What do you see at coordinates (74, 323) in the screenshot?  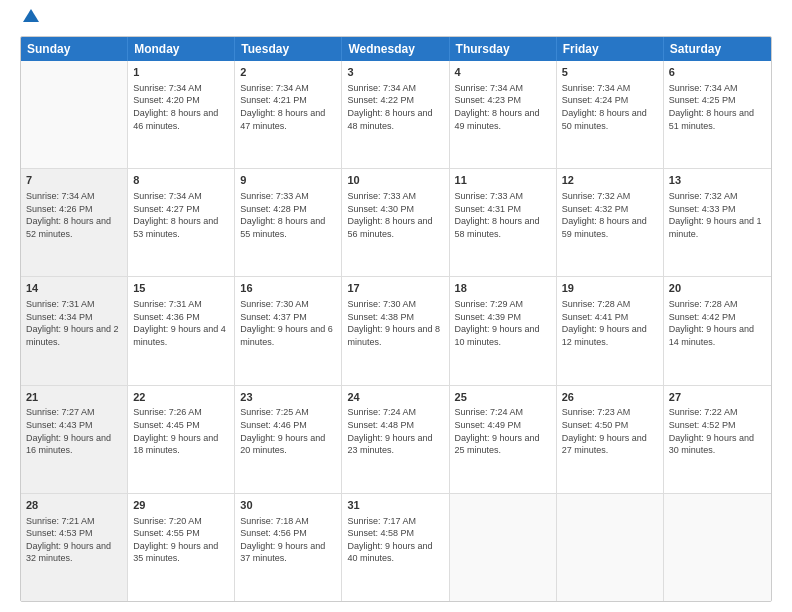 I see `day-details: Sunrise: 7:31 AMSunset: 4:34 PMDaylight:…` at bounding box center [74, 323].